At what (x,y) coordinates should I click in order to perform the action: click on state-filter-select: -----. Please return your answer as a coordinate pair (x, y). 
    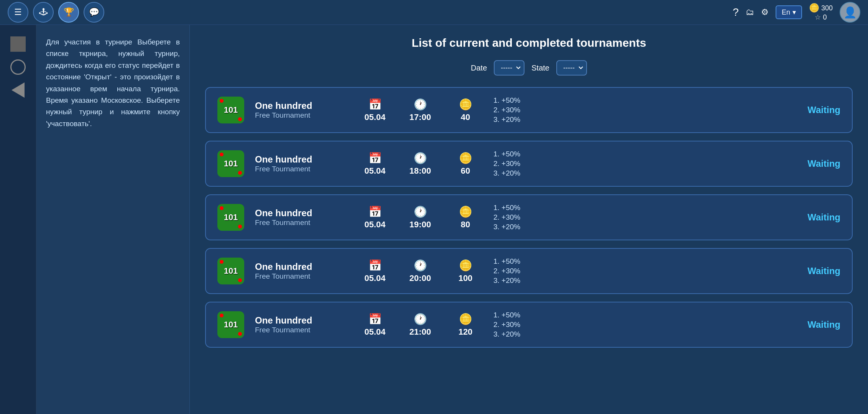
    Looking at the image, I should click on (572, 68).